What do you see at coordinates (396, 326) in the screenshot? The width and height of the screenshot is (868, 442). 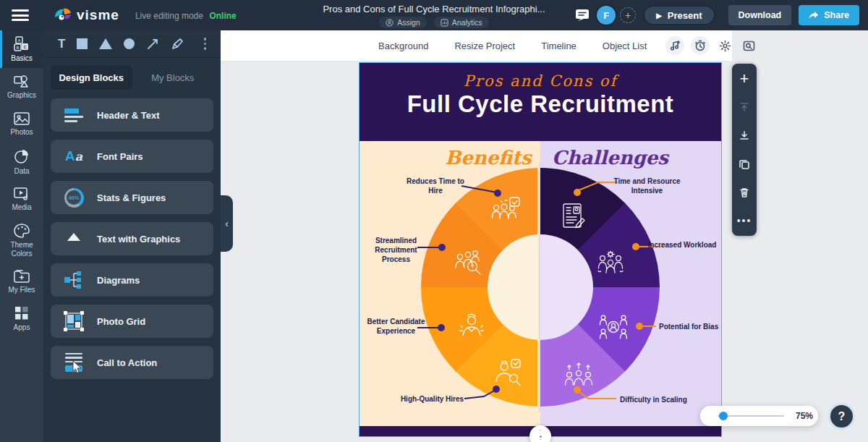 I see `benefit-label: Better Candidate Experience` at bounding box center [396, 326].